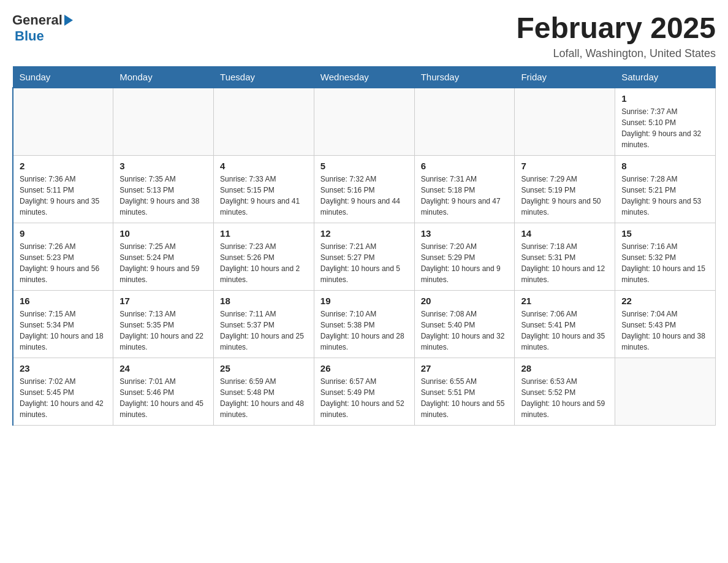 This screenshot has height=563, width=728. Describe the element at coordinates (464, 196) in the screenshot. I see `day-info: Sunrise: 7:31 AMSunset: 5:18 PMDaylight:…` at that location.